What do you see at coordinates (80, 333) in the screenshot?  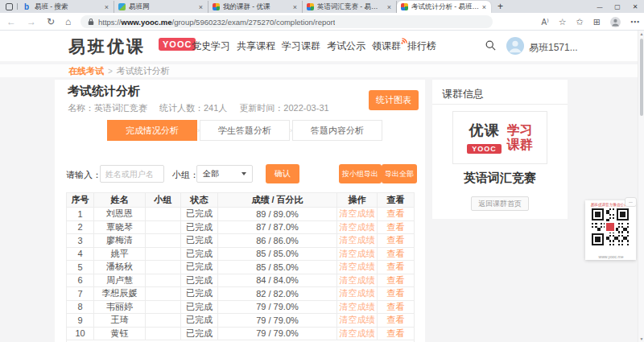 I see `table-cell: 10` at bounding box center [80, 333].